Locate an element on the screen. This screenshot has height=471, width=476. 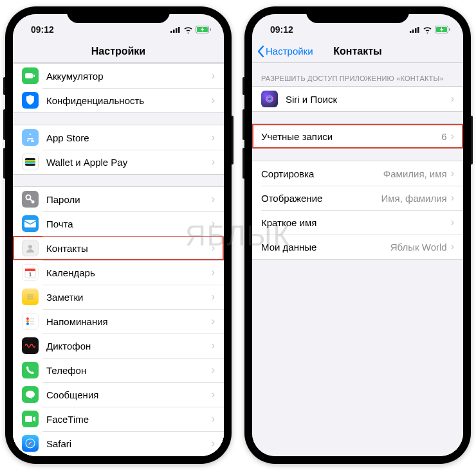
row-sort: Сортировка Фамилия, имя › is located at coordinates (358, 173).